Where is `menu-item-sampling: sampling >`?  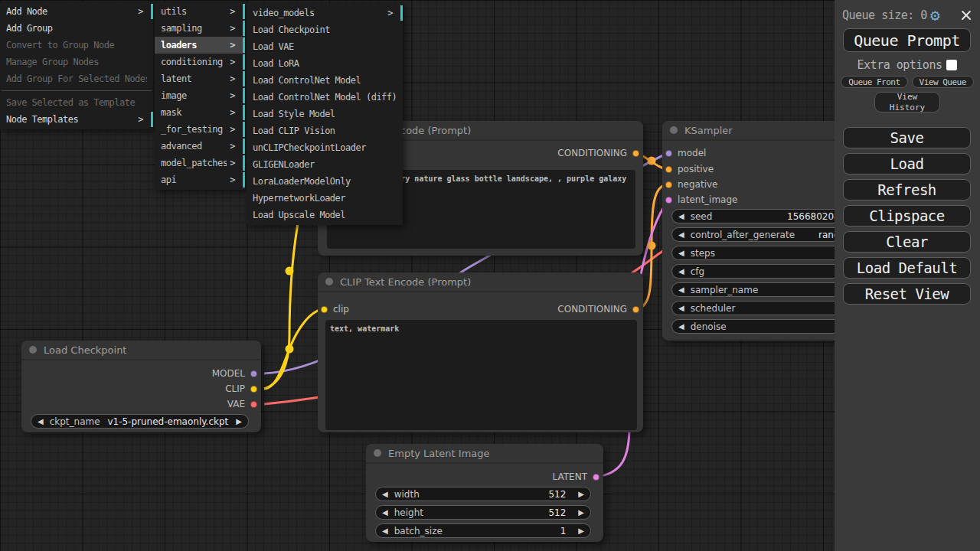
menu-item-sampling: sampling > is located at coordinates (200, 28).